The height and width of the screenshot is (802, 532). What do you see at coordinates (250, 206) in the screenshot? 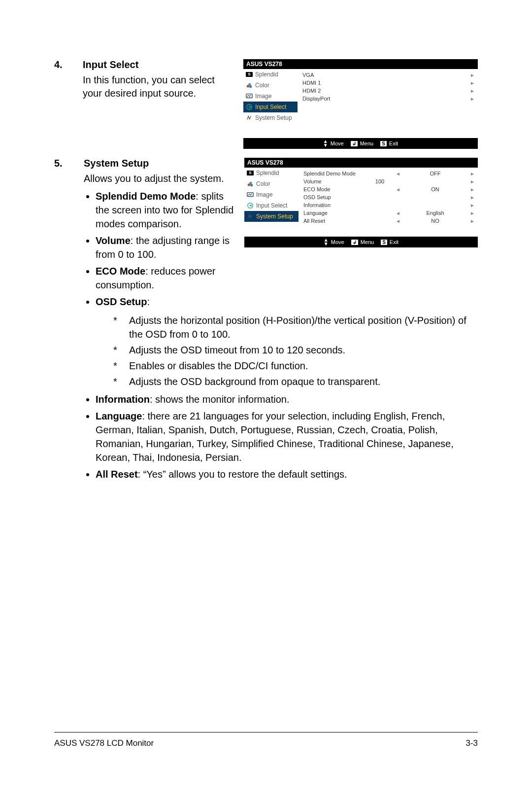
I see `input-select-icon` at bounding box center [250, 206].